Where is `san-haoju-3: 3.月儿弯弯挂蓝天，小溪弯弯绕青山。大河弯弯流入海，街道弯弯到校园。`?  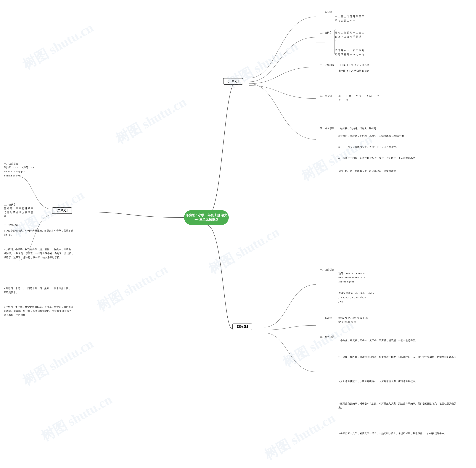 san-haoju-3: 3.月儿弯弯挂蓝天，小溪弯弯绕青山。大河弯弯流入海，街道弯弯到校园。 is located at coordinates (378, 381).